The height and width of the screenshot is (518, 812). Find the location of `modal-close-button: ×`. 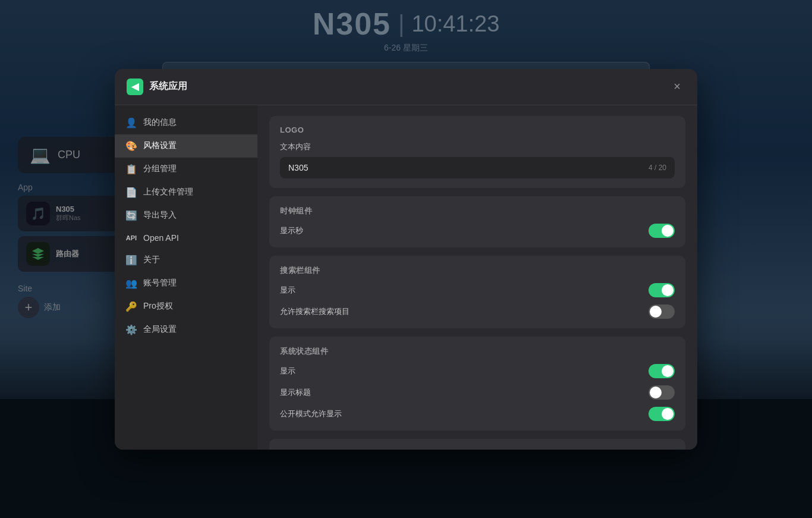

modal-close-button: × is located at coordinates (677, 87).